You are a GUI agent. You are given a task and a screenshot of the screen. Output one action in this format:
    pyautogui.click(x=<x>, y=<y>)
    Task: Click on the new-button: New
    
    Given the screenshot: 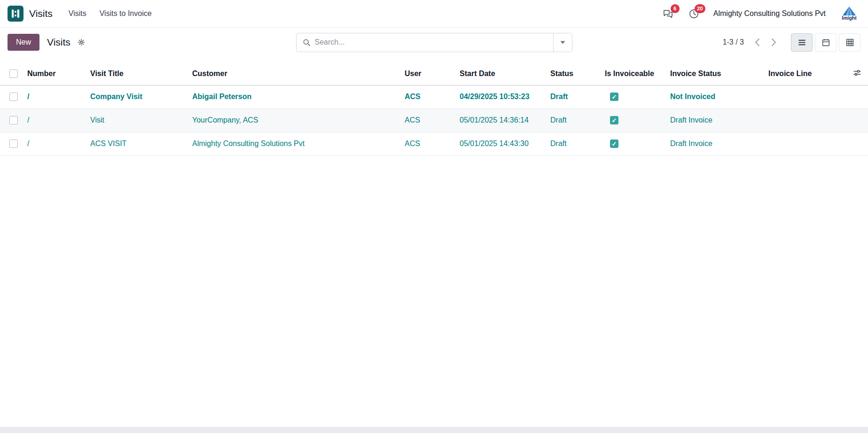 What is the action you would take?
    pyautogui.click(x=23, y=42)
    